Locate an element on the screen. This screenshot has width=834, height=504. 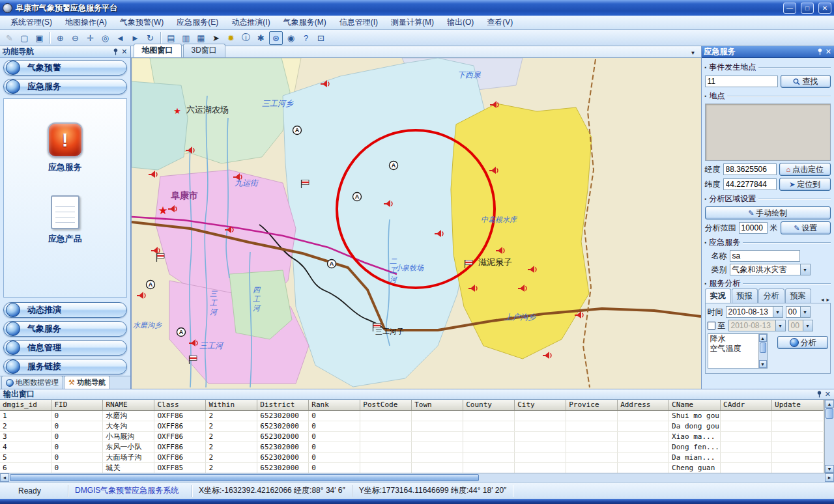
select-region-icon: ▢ is located at coordinates (25, 38).